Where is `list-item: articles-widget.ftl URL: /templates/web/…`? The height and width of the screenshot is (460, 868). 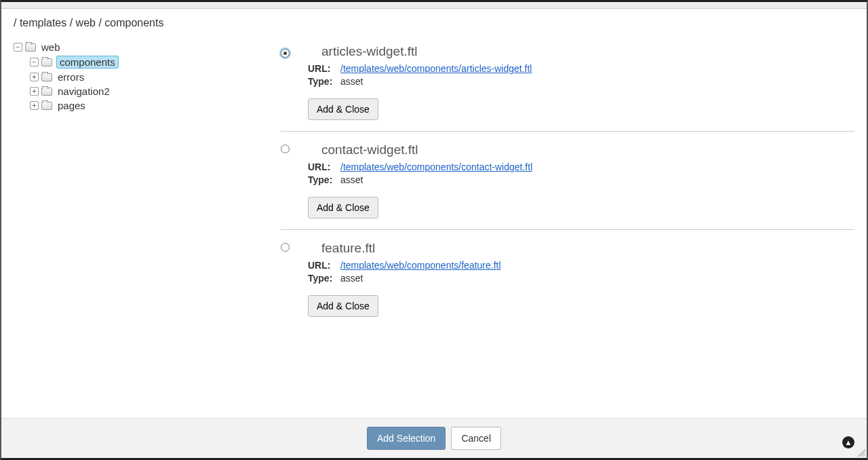 list-item: articles-widget.ftl URL: /templates/web/… is located at coordinates (568, 83).